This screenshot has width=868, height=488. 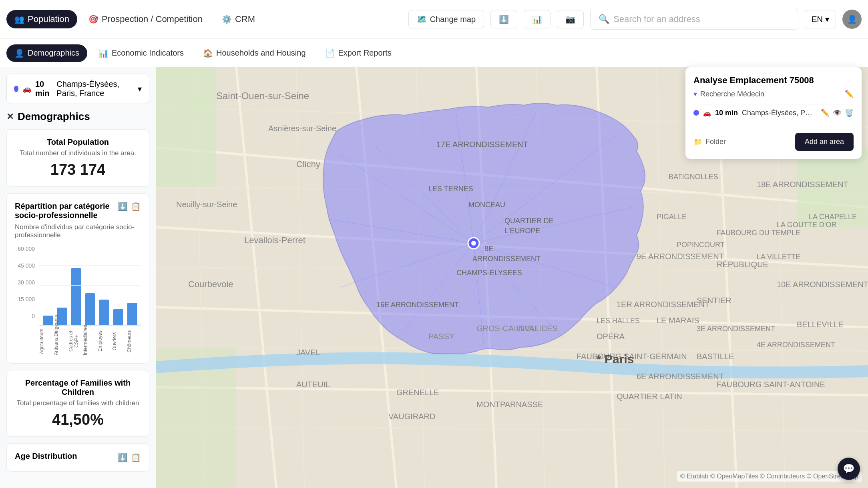 I want to click on svg-text: Saint-Ouen-sur-Seine, so click(x=263, y=96).